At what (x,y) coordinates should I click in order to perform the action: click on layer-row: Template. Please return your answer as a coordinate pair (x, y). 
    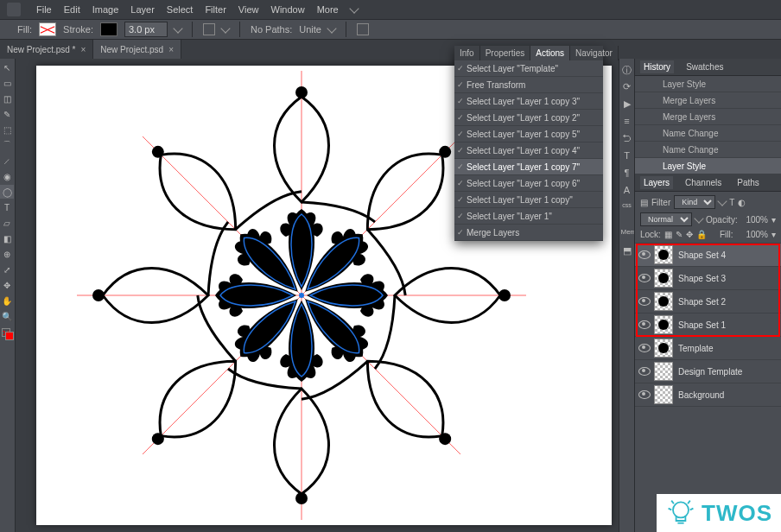
    Looking at the image, I should click on (708, 349).